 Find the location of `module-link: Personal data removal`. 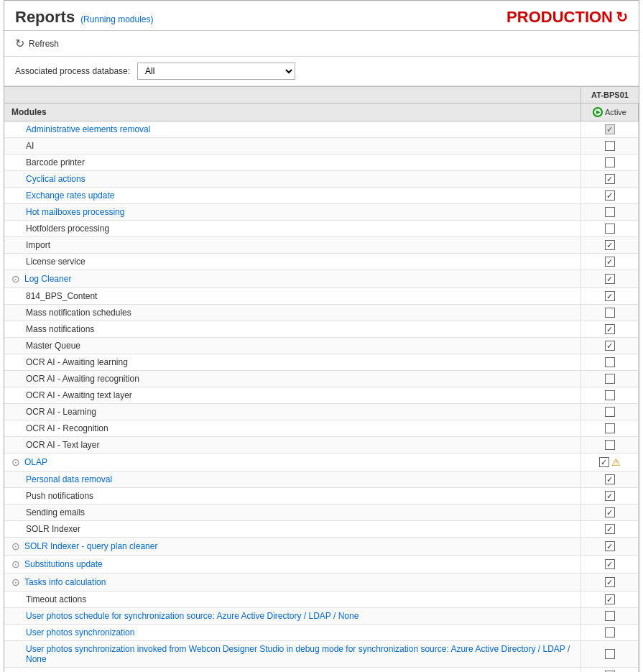

module-link: Personal data removal is located at coordinates (69, 479).